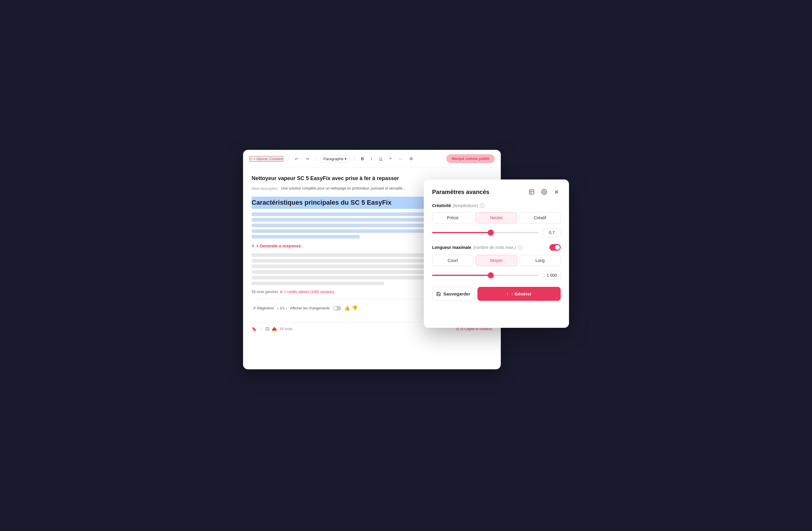 This screenshot has width=812, height=531. What do you see at coordinates (555, 247) in the screenshot?
I see `length-toggle` at bounding box center [555, 247].